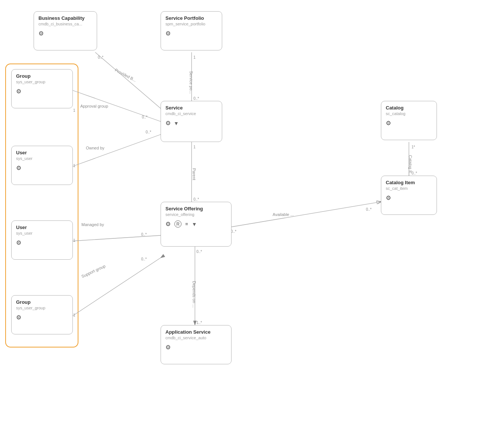 The width and height of the screenshot is (478, 448). What do you see at coordinates (409, 108) in the screenshot?
I see `node-catalog-title: Catalog` at bounding box center [409, 108].